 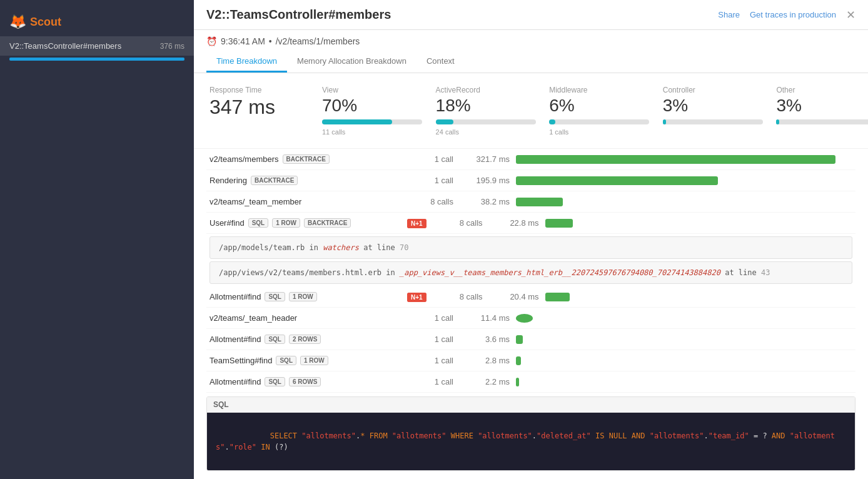 What do you see at coordinates (243, 41) in the screenshot?
I see `time-value: 9:36:41 AM` at bounding box center [243, 41].